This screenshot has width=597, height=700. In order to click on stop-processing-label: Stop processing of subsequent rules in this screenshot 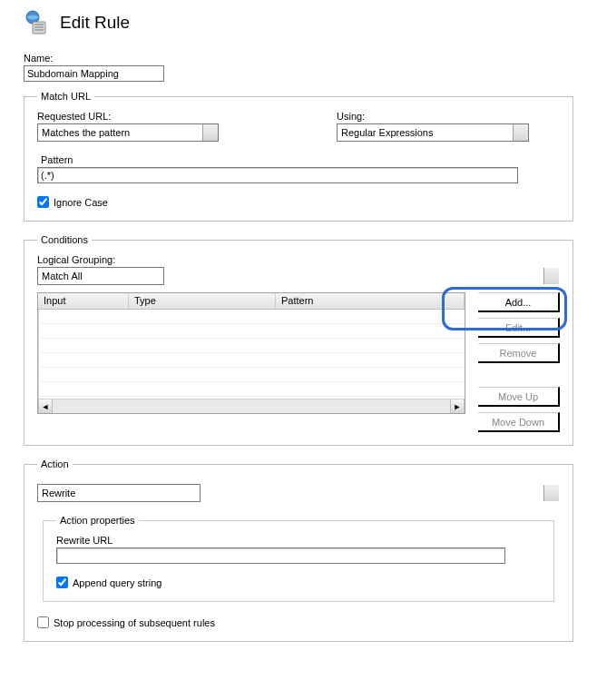, I will do `click(134, 623)`.